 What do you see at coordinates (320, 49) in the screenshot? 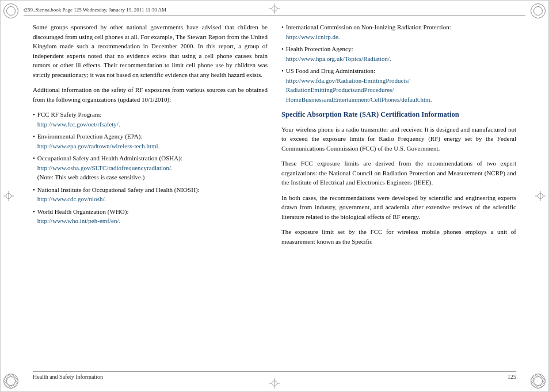
I see `bullet-label: Health Protection Agency:` at bounding box center [320, 49].